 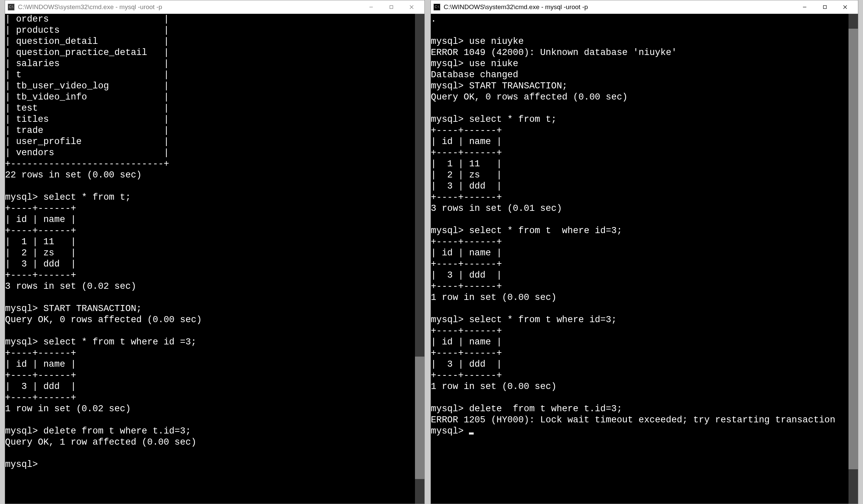 I want to click on scrollbar-left-window, so click(x=420, y=259).